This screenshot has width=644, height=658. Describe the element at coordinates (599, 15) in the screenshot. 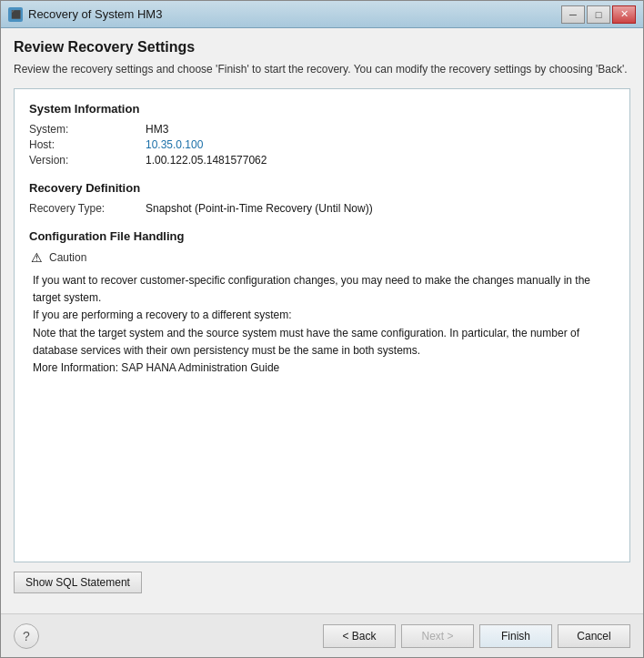

I see `window-controls: ─ □ ✕` at that location.